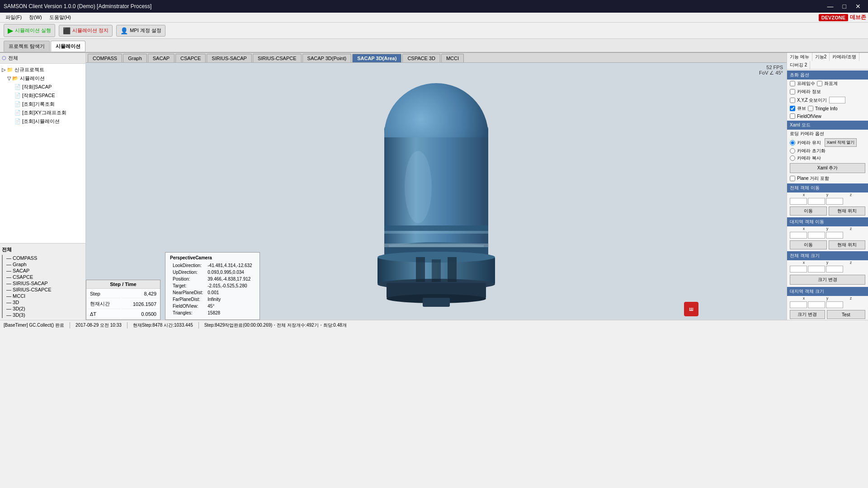 The height and width of the screenshot is (488, 868). Describe the element at coordinates (858, 6) in the screenshot. I see `close-button: ✕` at that location.